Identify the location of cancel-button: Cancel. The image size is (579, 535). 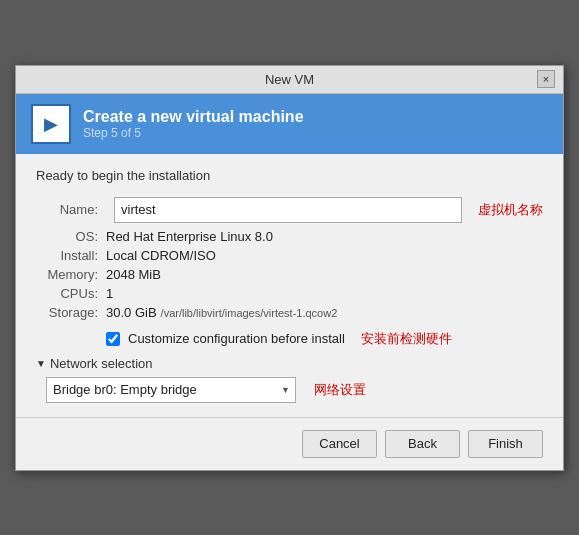
(340, 444).